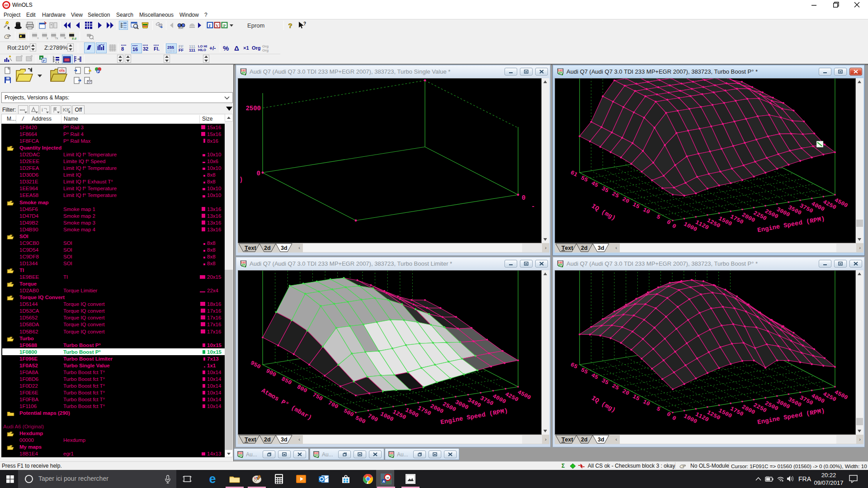 Image resolution: width=868 pixels, height=488 pixels. What do you see at coordinates (253, 108) in the screenshot?
I see `svg-text: 2500` at bounding box center [253, 108].